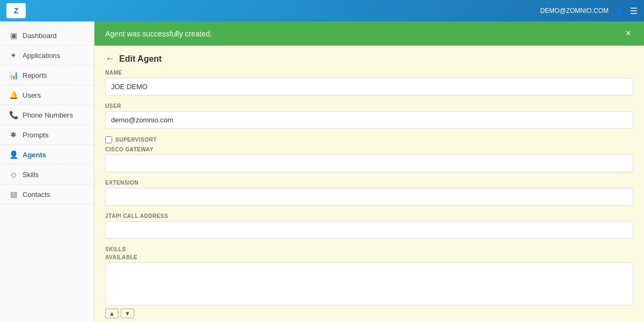  Describe the element at coordinates (369, 87) in the screenshot. I see `name-input` at that location.